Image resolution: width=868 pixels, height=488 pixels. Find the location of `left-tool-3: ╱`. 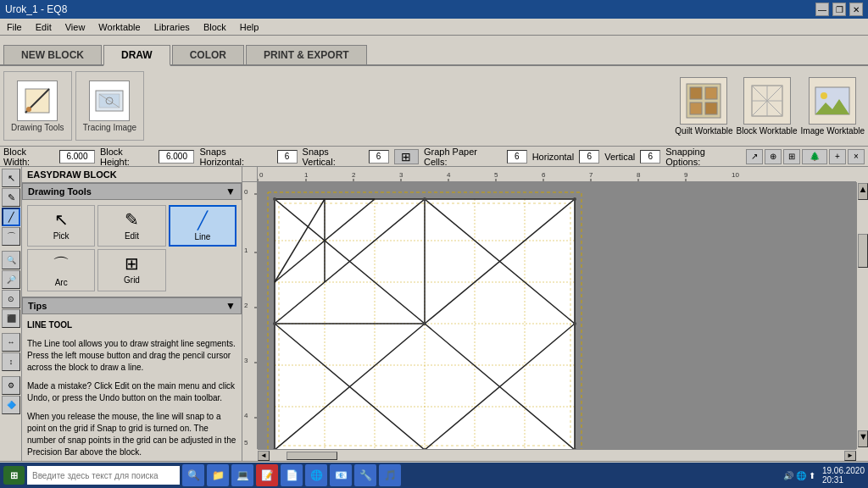

left-tool-3: ╱ is located at coordinates (11, 217).